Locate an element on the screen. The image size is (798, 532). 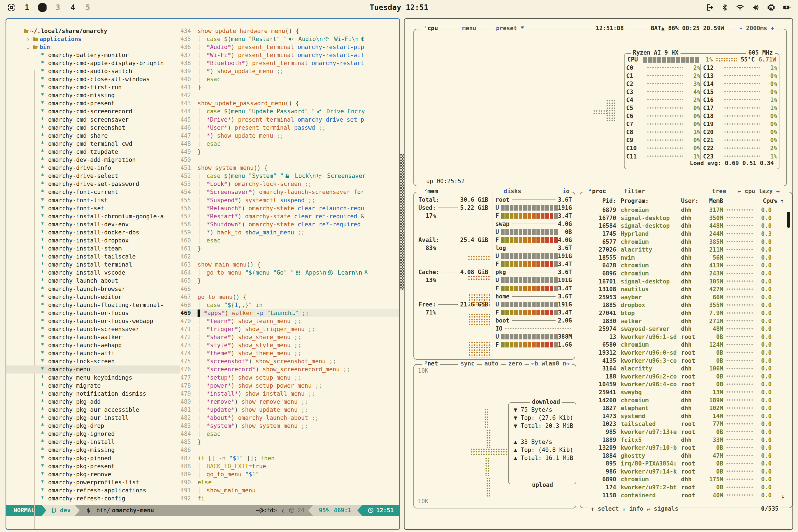
code-line: 487if [[ -n "$1" ]]; then is located at coordinates (290, 458).